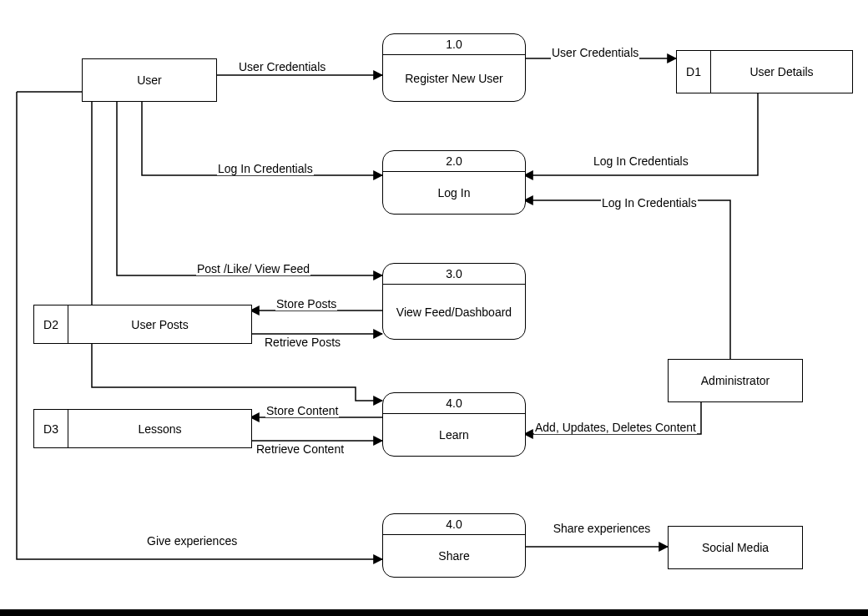  I want to click on flow-login-credentials-left: Log In Credentials, so click(265, 169).